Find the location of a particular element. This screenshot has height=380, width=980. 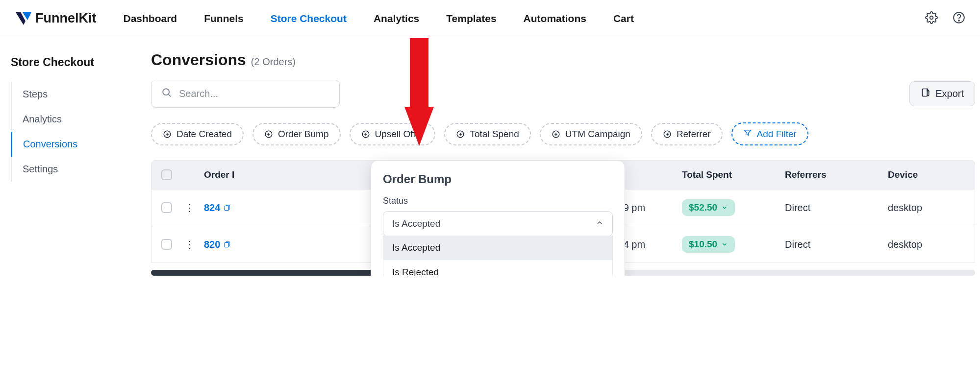

col-order-header: Order I is located at coordinates (226, 175).